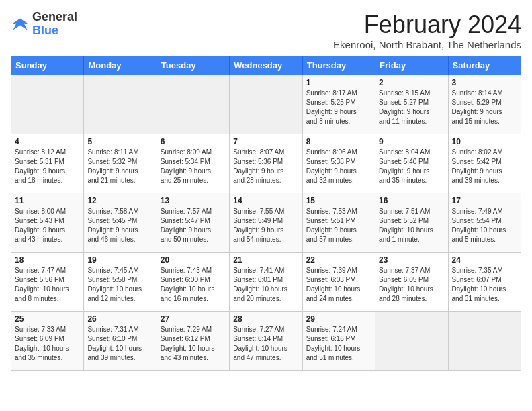 The image size is (532, 411). Describe the element at coordinates (193, 344) in the screenshot. I see `day-info: Sunrise: 7:29 AM Sunset: 6:12 PM Dayligh…` at that location.